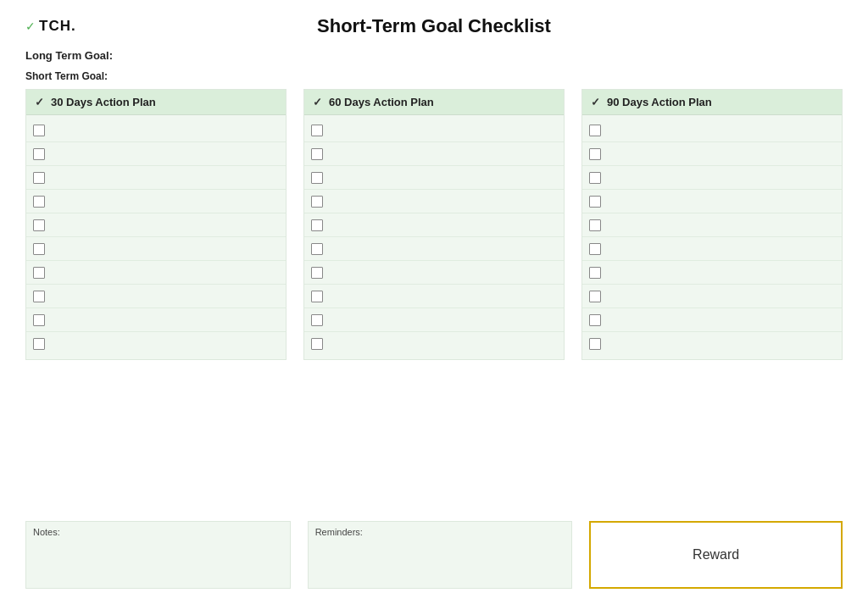  I want to click on notes-box: Notes:, so click(158, 555).